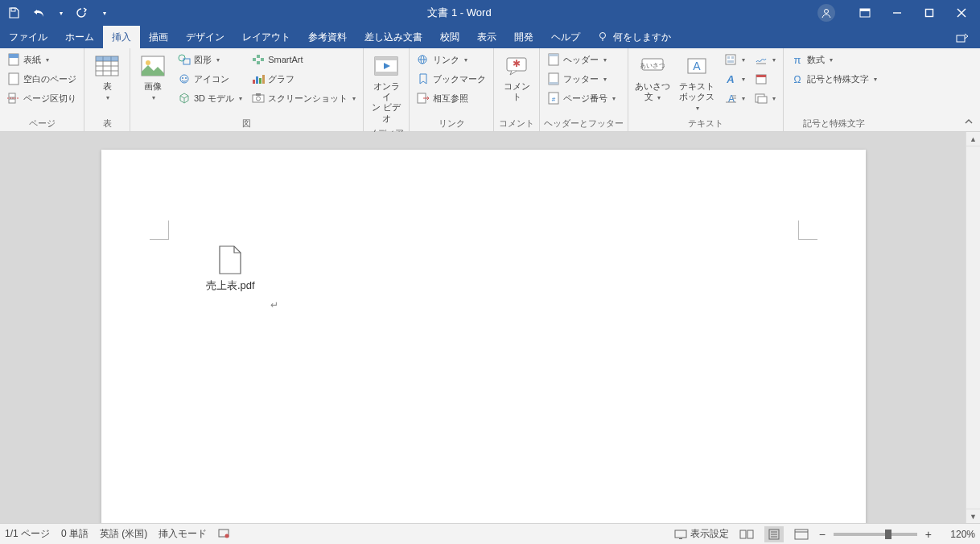 The height and width of the screenshot is (544, 980). Describe the element at coordinates (42, 98) in the screenshot. I see `page-break-button: ページ区切り` at that location.